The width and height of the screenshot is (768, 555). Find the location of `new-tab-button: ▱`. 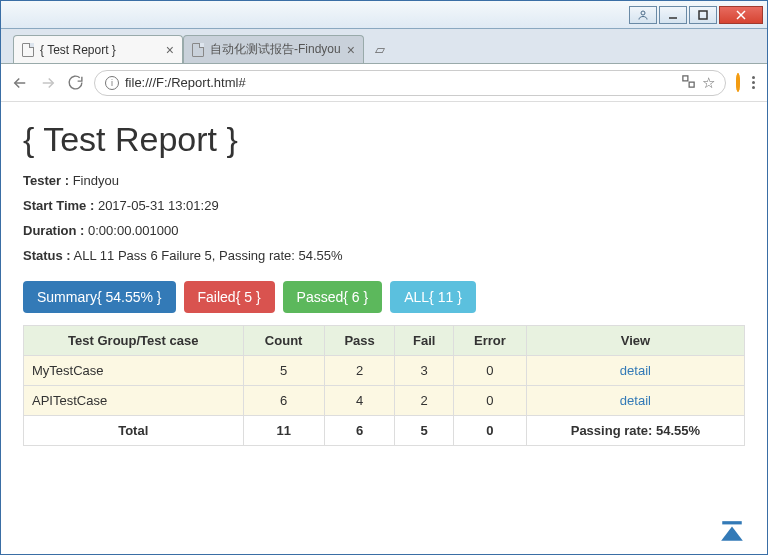

new-tab-button: ▱ is located at coordinates (380, 49).